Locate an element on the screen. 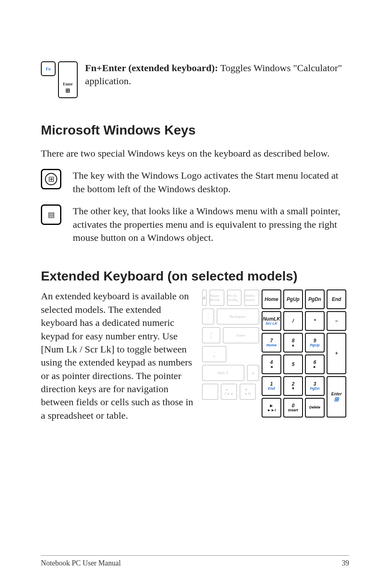 This screenshot has width=390, height=588. keypad-1: 1End is located at coordinates (271, 386).